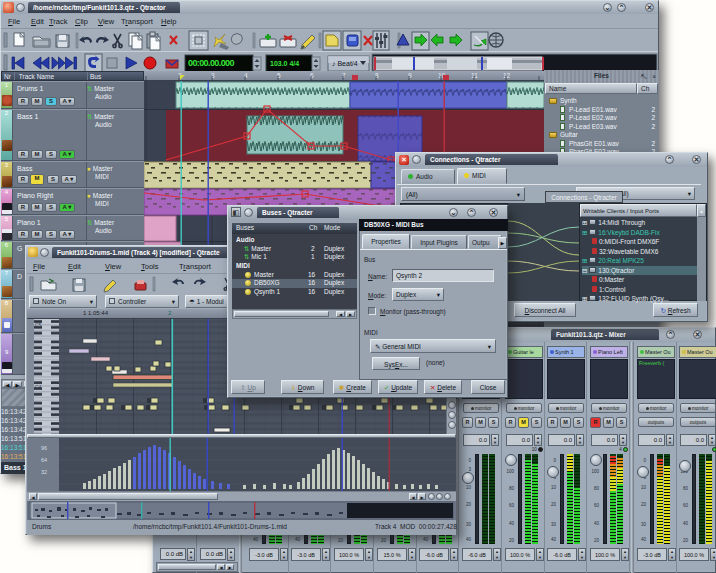 This screenshot has height=573, width=716. I want to click on svg-text: 11, so click(474, 76).